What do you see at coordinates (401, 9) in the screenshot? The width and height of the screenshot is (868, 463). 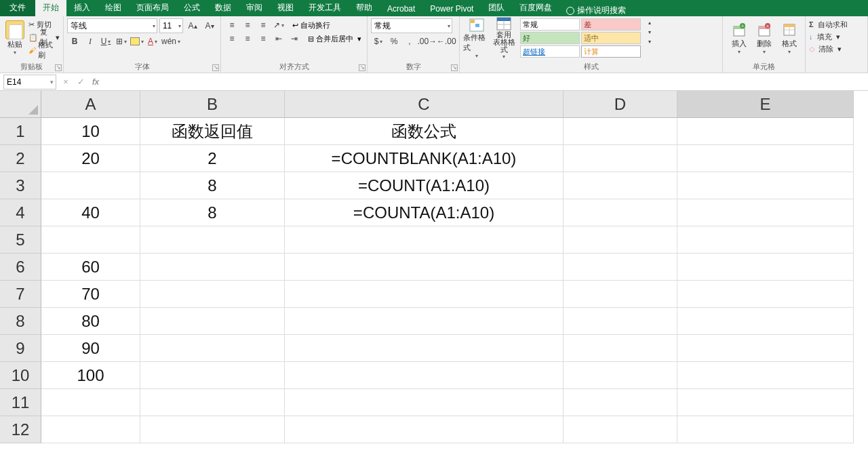 I see `tab-acrobat: Acrobat` at bounding box center [401, 9].